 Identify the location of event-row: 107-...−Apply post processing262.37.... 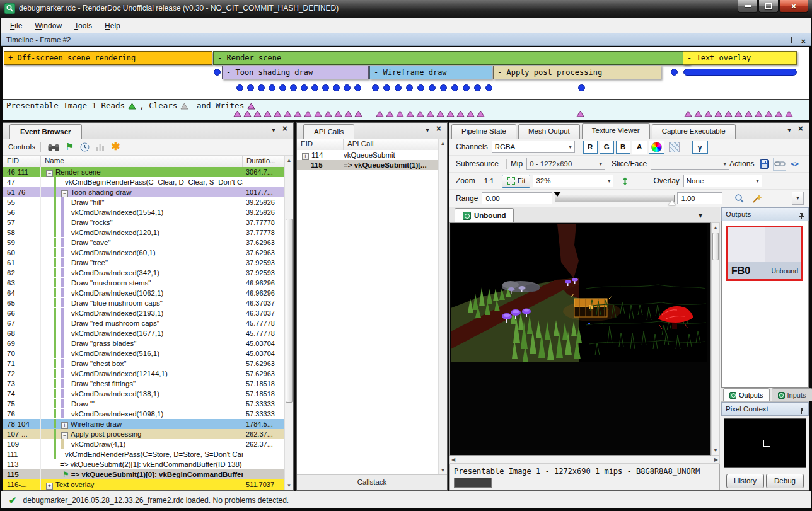
(144, 434).